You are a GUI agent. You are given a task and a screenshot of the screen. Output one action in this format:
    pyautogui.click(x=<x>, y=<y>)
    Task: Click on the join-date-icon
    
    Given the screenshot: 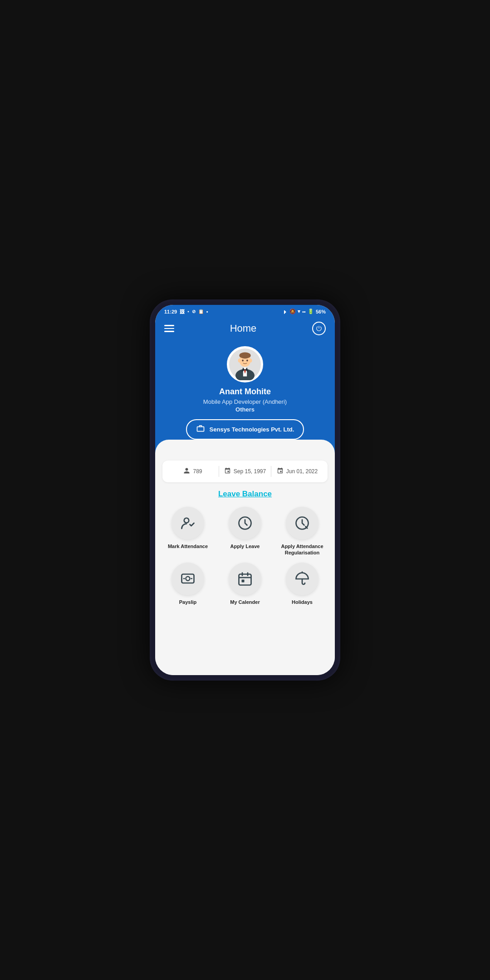 What is the action you would take?
    pyautogui.click(x=280, y=471)
    